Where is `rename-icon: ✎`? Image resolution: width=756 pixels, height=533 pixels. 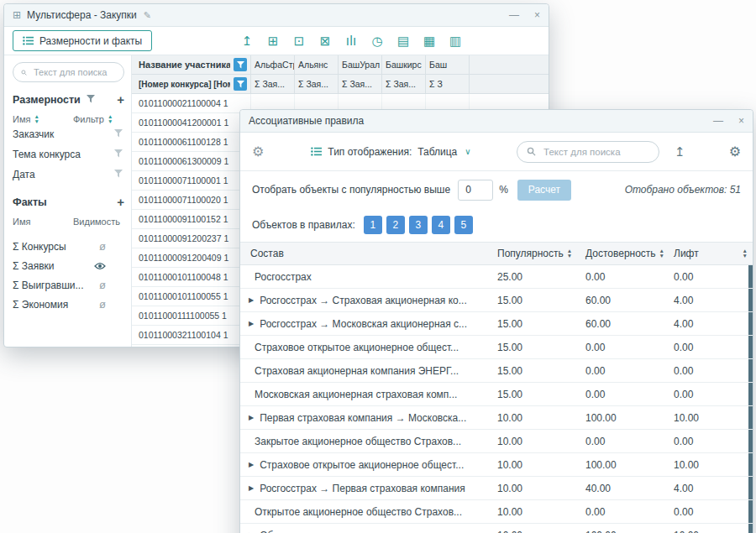 rename-icon: ✎ is located at coordinates (148, 15).